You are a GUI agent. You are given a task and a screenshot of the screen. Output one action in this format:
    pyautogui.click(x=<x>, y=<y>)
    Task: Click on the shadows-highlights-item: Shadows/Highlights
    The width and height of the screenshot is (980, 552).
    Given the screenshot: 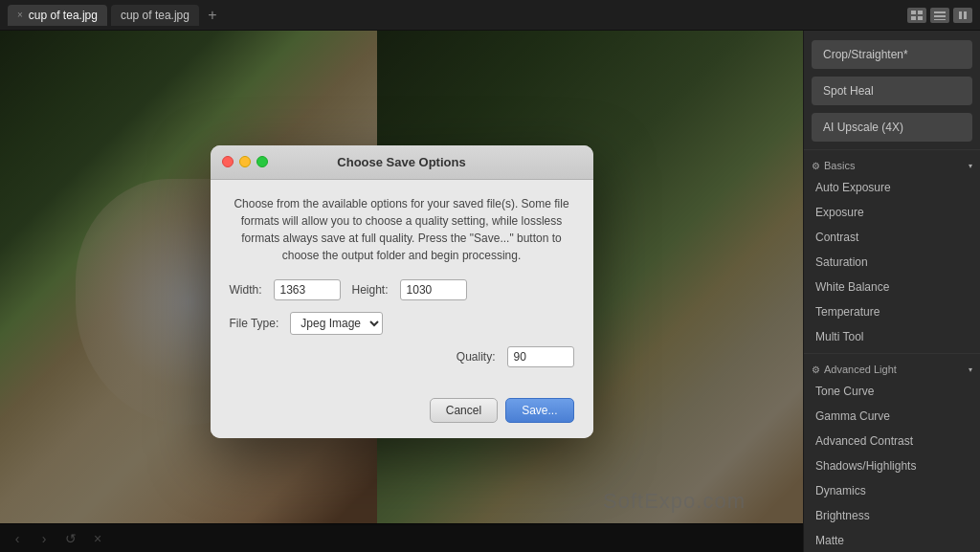 What is the action you would take?
    pyautogui.click(x=892, y=466)
    